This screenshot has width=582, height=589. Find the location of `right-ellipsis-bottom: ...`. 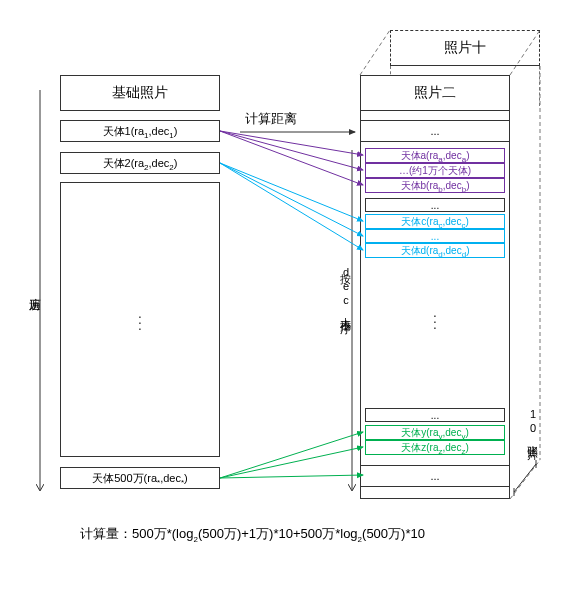

right-ellipsis-bottom: ... is located at coordinates (435, 476).